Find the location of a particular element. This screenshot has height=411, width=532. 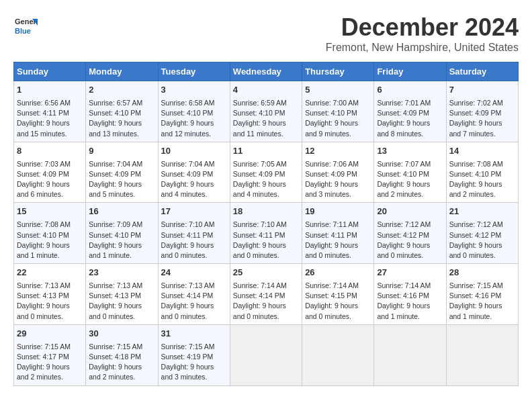

daylight-text: Daylight: 9 hours and 4 minutes. is located at coordinates (259, 189).